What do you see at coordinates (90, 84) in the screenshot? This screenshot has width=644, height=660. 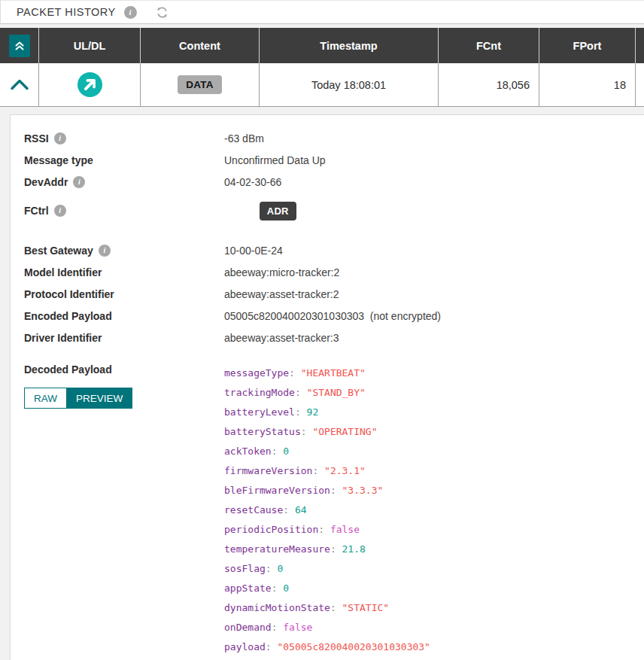 I see `uldl-cell` at bounding box center [90, 84].